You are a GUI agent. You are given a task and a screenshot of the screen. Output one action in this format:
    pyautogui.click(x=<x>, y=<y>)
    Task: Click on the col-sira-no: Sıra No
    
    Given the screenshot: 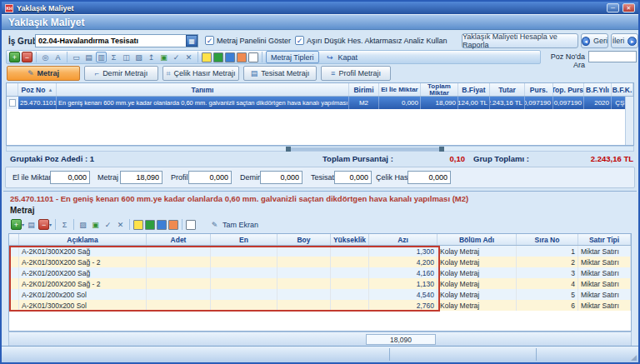 What is the action you would take?
    pyautogui.click(x=548, y=240)
    